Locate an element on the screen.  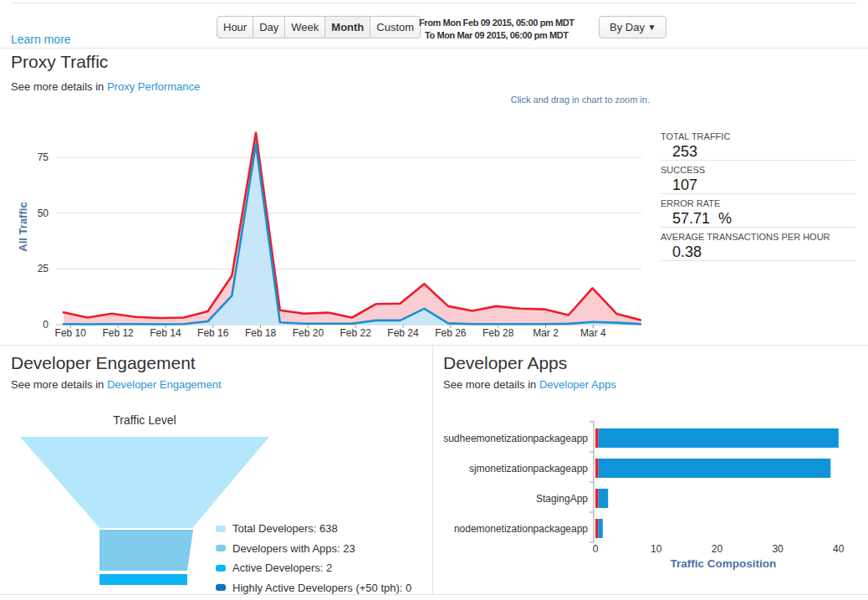
y-tick-label: 25 is located at coordinates (43, 269).